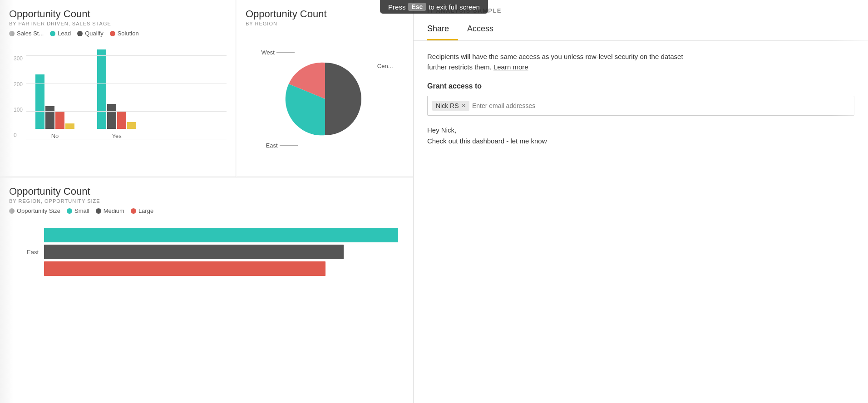 This screenshot has height=403, width=868. What do you see at coordinates (661, 106) in the screenshot?
I see `email-address-input` at bounding box center [661, 106].